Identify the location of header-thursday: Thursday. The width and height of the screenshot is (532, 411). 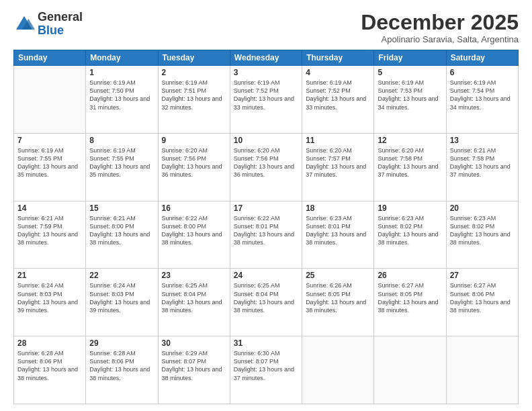
(339, 58).